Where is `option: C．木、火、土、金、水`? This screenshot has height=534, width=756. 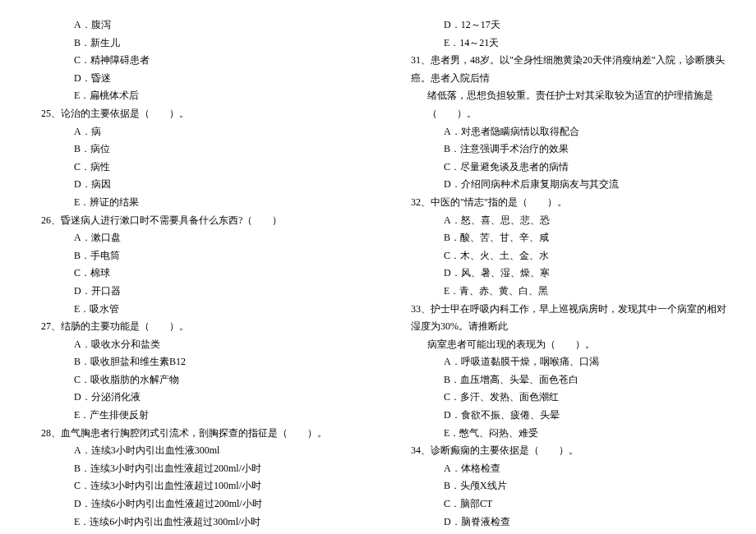
option: C．木、火、土、金、水 is located at coordinates (563, 256).